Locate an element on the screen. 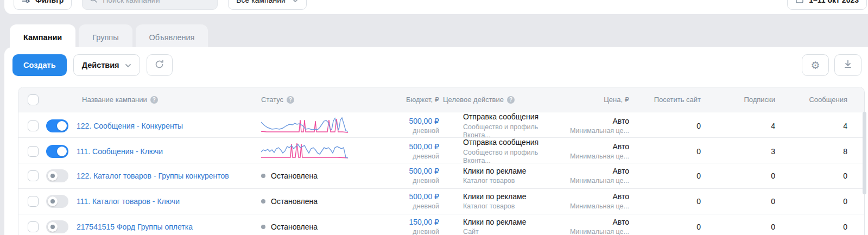 Image resolution: width=868 pixels, height=235 pixels. table-row: 111. Сообщения - Ключи 500,00 ₽дневной О… is located at coordinates (441, 150).